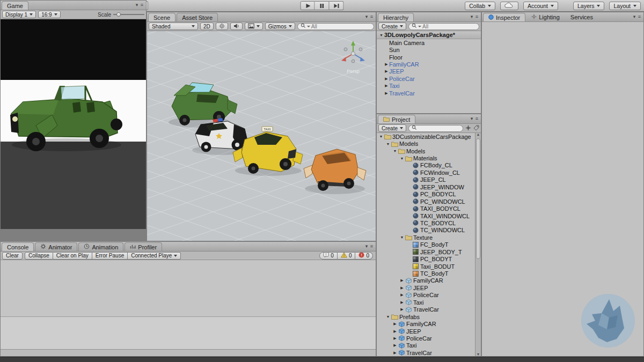 Image resolution: width=644 pixels, height=362 pixels. I want to click on 2d-toggle-button: 2D, so click(207, 26).